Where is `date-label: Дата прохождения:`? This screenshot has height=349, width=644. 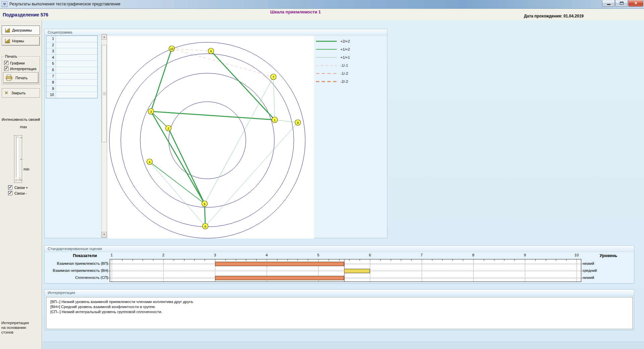
date-label: Дата прохождения: is located at coordinates (543, 16).